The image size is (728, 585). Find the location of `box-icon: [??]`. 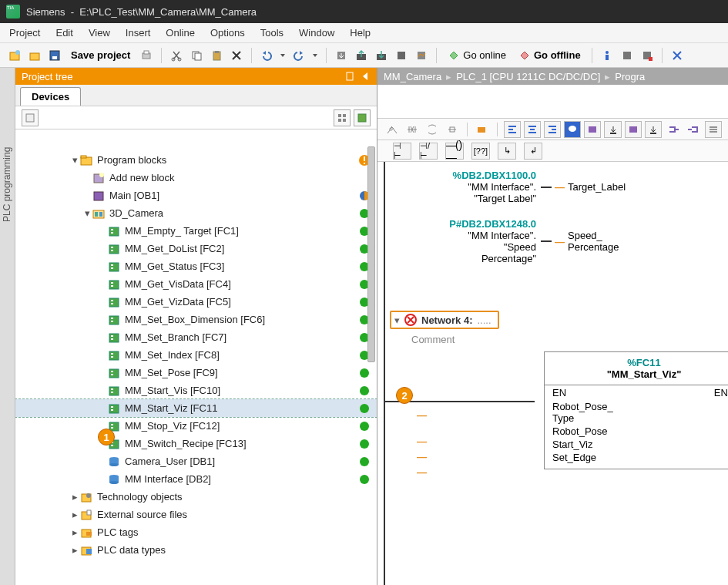

box-icon: [??] is located at coordinates (481, 151).